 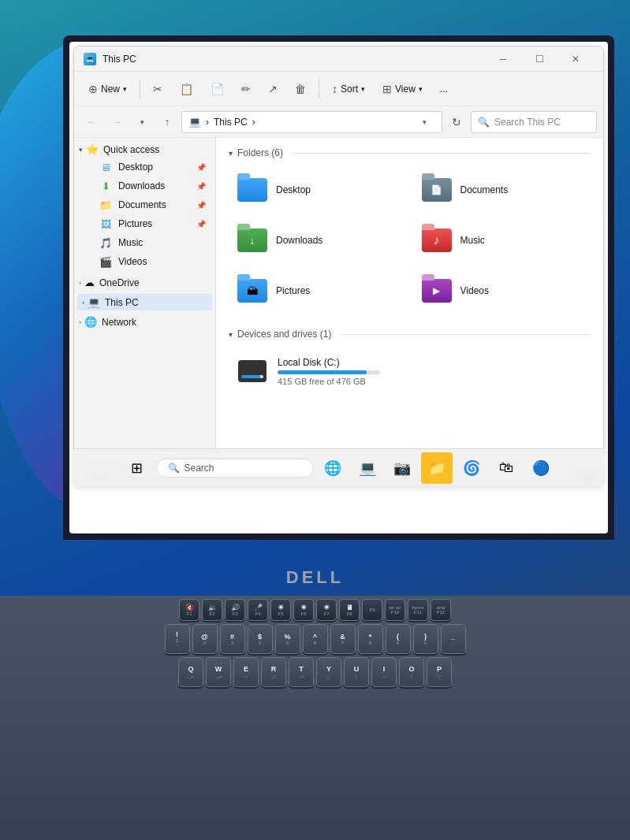 I want to click on key-end: endF12, so click(x=441, y=610).